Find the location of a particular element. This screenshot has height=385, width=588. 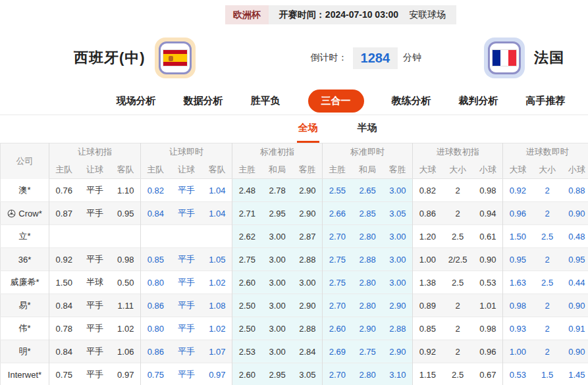

nav-tab-1x2: 胜平负 is located at coordinates (266, 101).